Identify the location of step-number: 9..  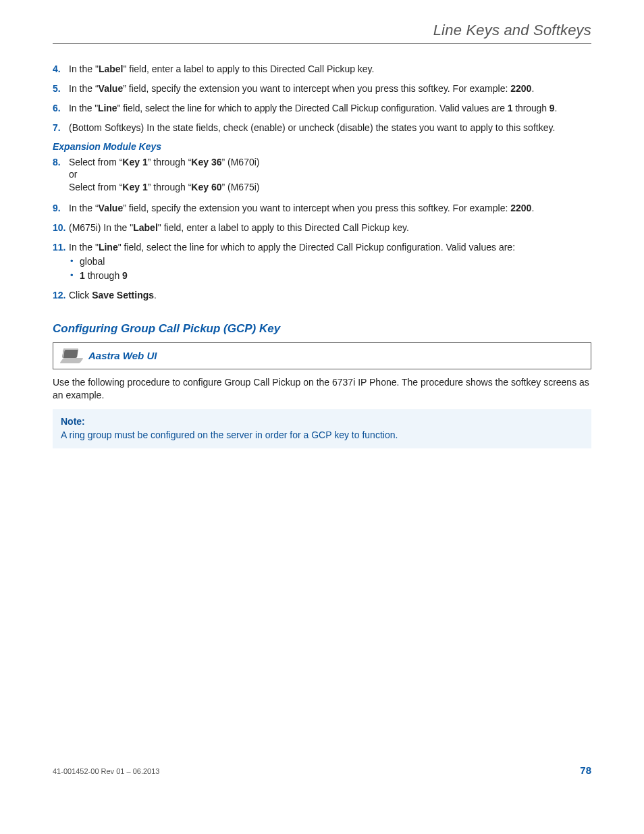
(59, 208).